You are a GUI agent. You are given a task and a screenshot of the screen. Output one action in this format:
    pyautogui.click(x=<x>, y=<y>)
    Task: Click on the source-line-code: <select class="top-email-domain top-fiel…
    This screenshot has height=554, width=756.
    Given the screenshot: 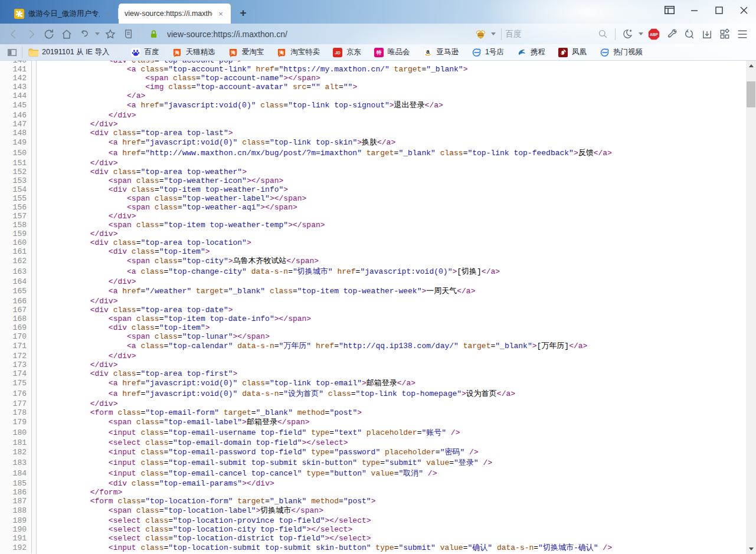 What is the action you would take?
    pyautogui.click(x=190, y=442)
    